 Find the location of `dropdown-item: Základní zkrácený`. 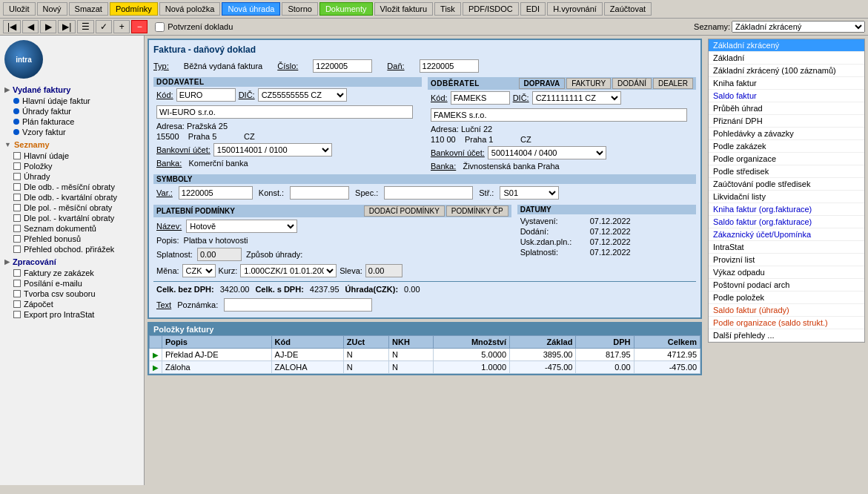

dropdown-item: Základní zkrácený is located at coordinates (786, 46).